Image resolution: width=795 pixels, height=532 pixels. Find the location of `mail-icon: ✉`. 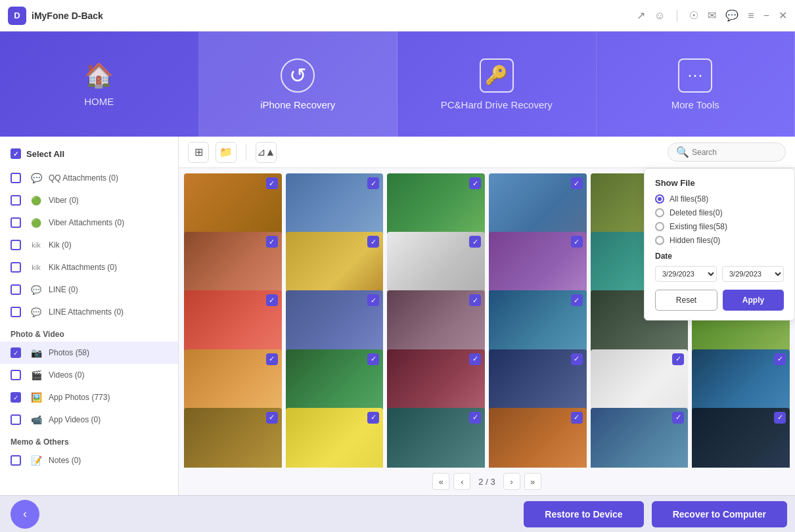

mail-icon: ✉ is located at coordinates (712, 16).